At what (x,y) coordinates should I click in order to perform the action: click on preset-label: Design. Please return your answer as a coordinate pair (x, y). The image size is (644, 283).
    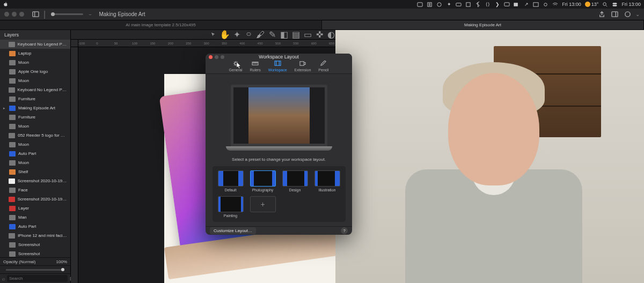
    Looking at the image, I should click on (295, 190).